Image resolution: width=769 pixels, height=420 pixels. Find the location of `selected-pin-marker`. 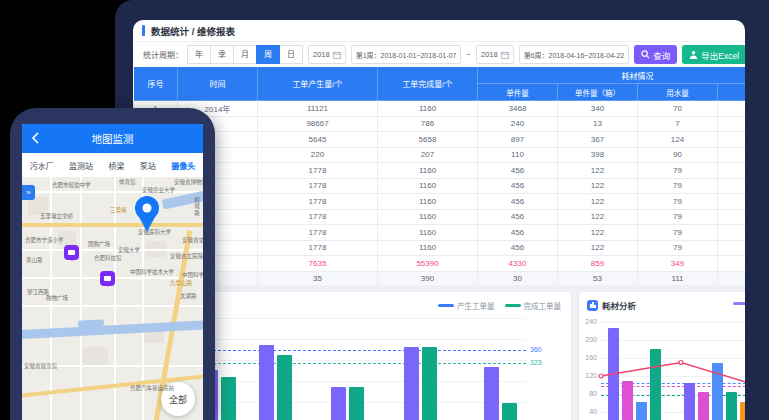

selected-pin-marker is located at coordinates (147, 214).